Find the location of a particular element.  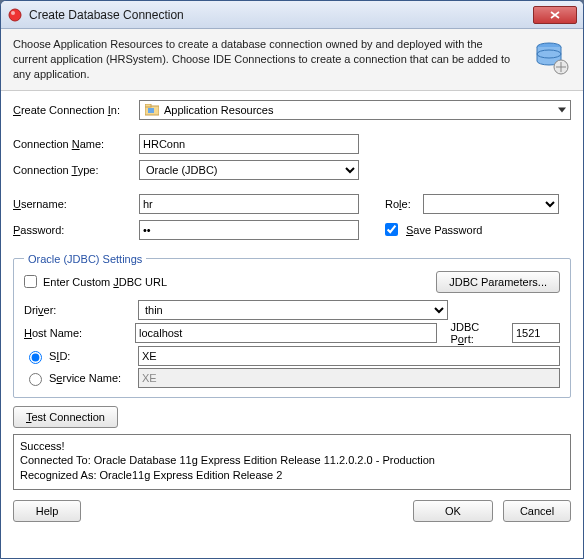

test-output: Success! Connected To: Oracle Database 1… is located at coordinates (292, 462).